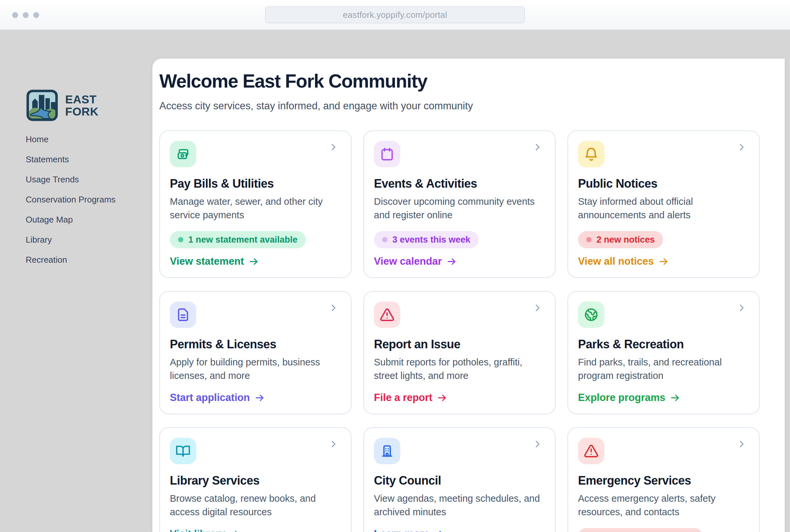 This screenshot has height=532, width=790. What do you see at coordinates (629, 398) in the screenshot?
I see `explore-programs-link: Explore programs` at bounding box center [629, 398].